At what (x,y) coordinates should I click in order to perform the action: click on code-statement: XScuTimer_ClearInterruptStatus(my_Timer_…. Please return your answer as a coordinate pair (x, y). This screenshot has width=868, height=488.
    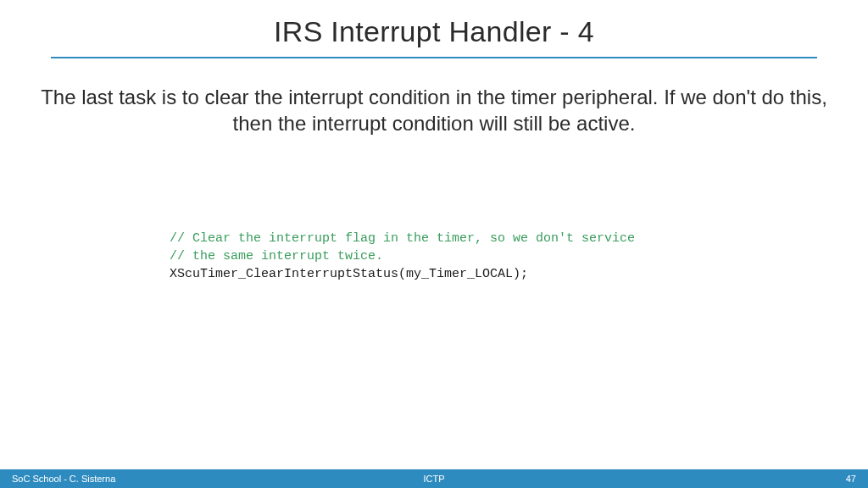
    Looking at the image, I should click on (519, 274).